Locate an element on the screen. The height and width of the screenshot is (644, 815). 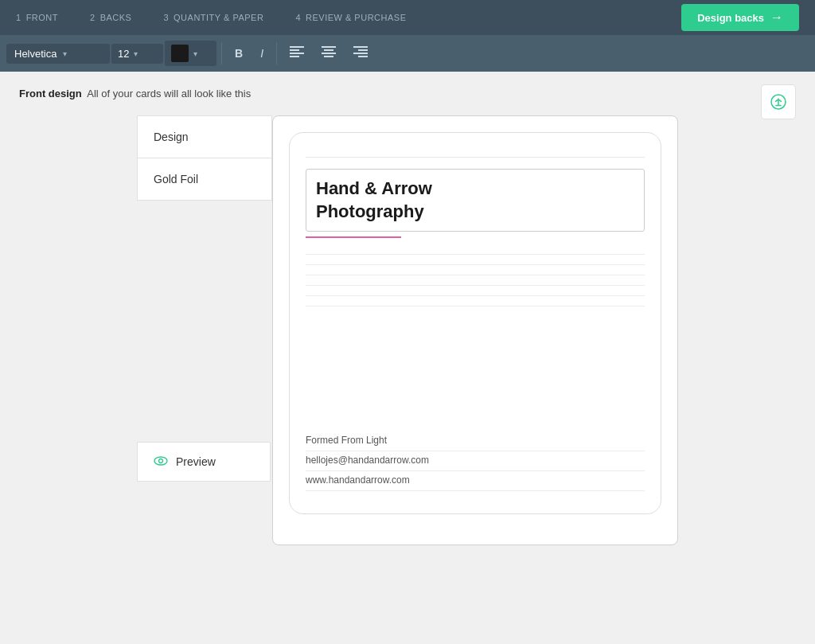
card-footer: Formed From Light hellojes@handandarrow.… is located at coordinates (475, 465).